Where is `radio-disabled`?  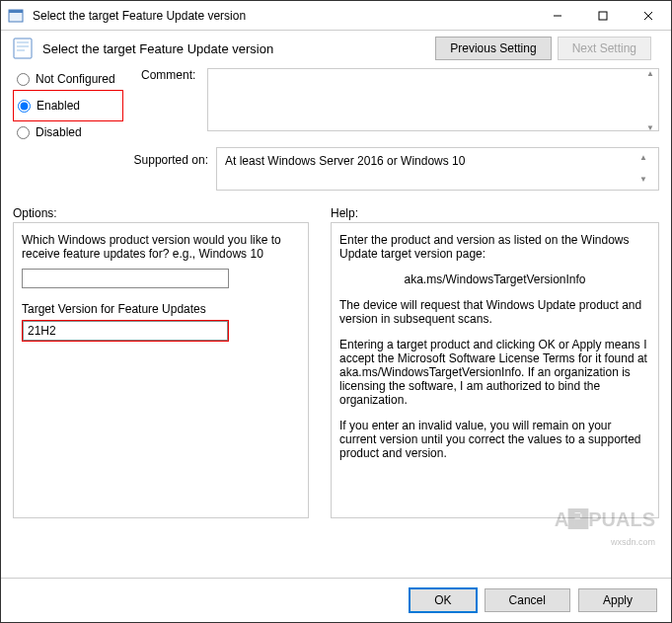
radio-disabled is located at coordinates (24, 132).